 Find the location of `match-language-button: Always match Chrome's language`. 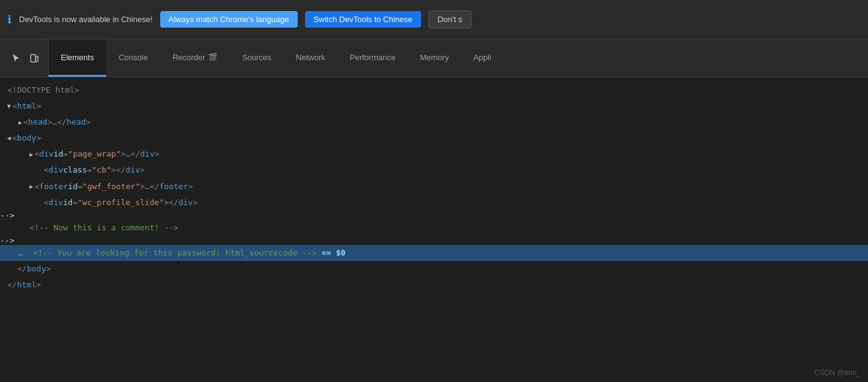

match-language-button: Always match Chrome's language is located at coordinates (229, 20).